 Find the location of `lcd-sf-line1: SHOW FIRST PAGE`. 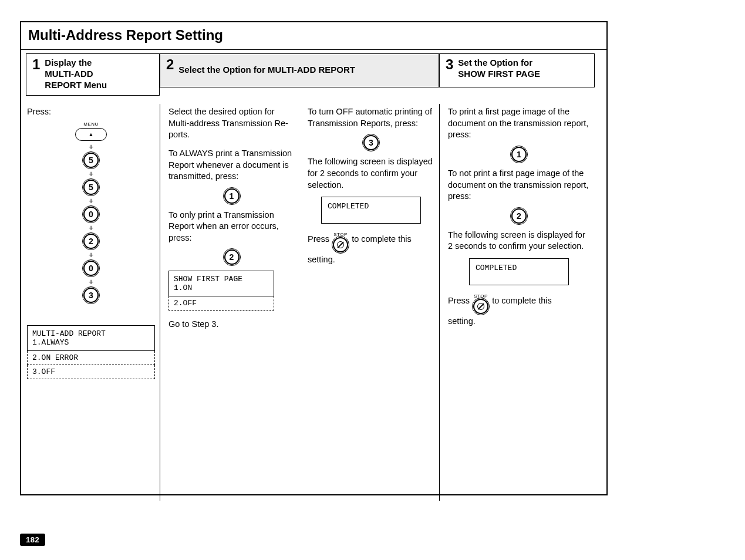

lcd-sf-line1: SHOW FIRST PAGE is located at coordinates (221, 279).